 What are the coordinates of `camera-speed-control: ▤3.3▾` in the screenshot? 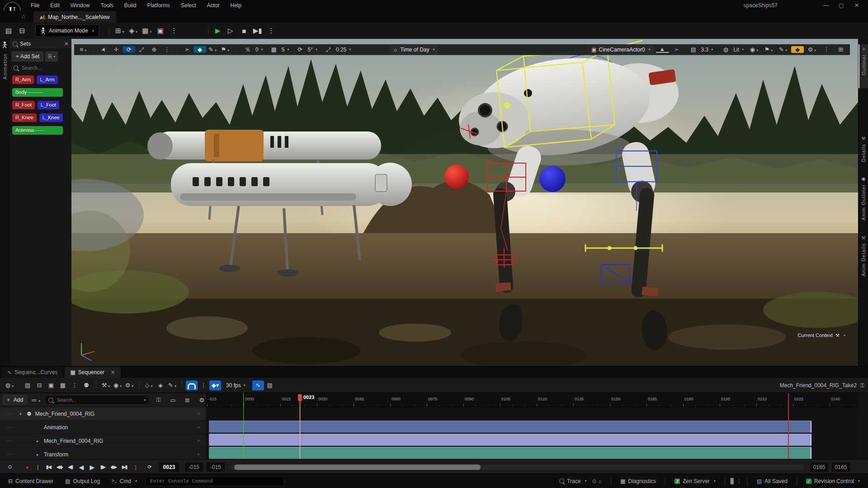 It's located at (700, 50).